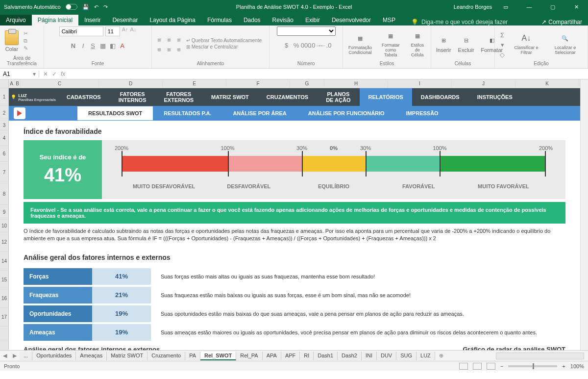 This screenshot has height=379, width=588. I want to click on font-color-button: A, so click(122, 46).